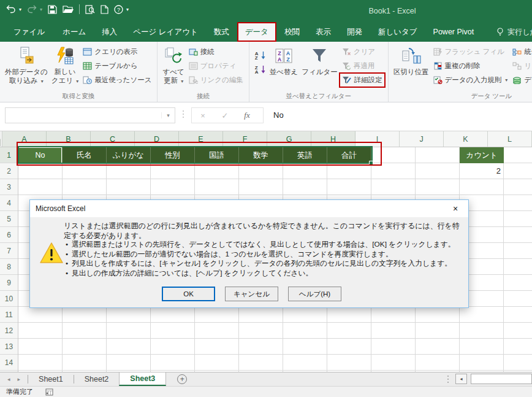  I want to click on filter-button: フィルター, so click(320, 67).